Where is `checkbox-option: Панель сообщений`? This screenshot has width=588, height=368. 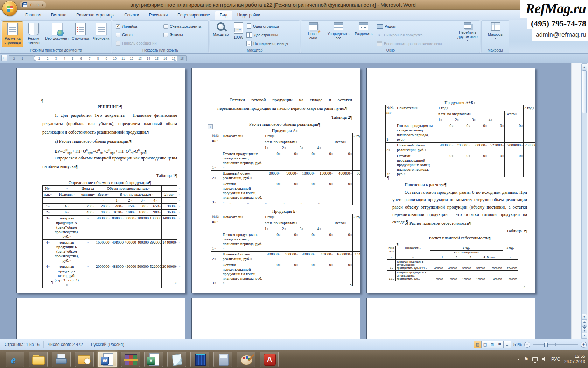 checkbox-option: Панель сообщений is located at coordinates (136, 43).